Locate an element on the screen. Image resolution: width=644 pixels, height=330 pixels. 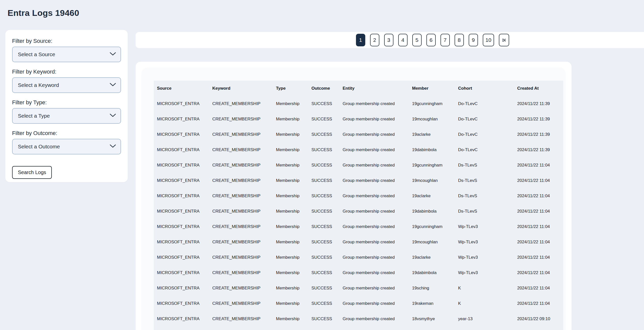
page-button-6: 6 is located at coordinates (431, 40).